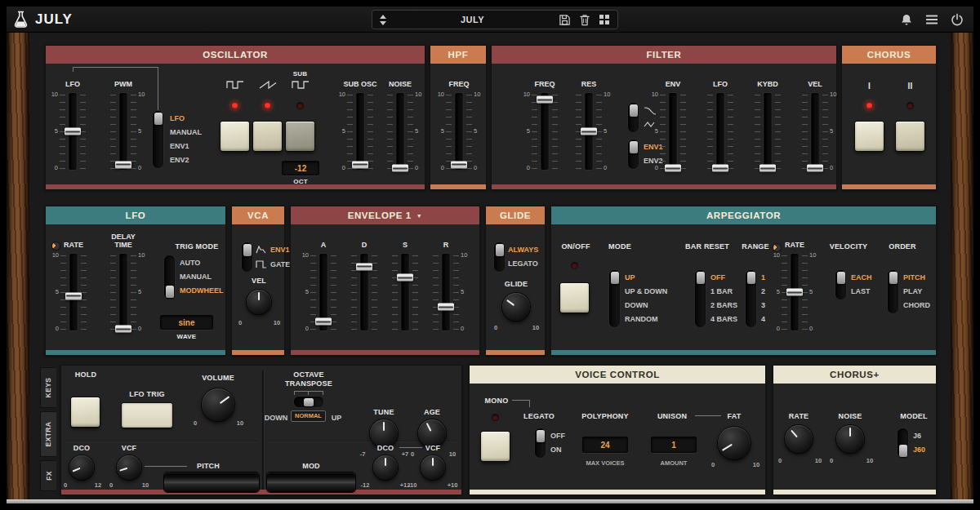 The height and width of the screenshot is (510, 980). Describe the element at coordinates (646, 320) in the screenshot. I see `switch-option: RANDOM` at that location.